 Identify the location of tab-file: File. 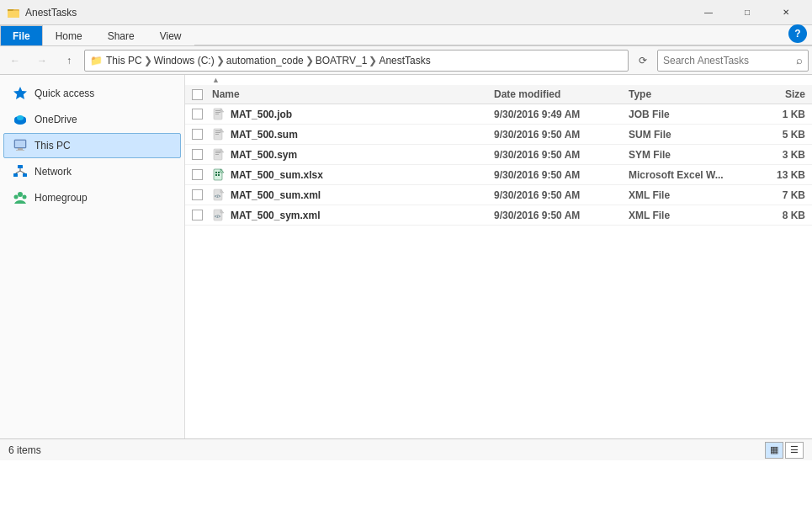
(22, 35).